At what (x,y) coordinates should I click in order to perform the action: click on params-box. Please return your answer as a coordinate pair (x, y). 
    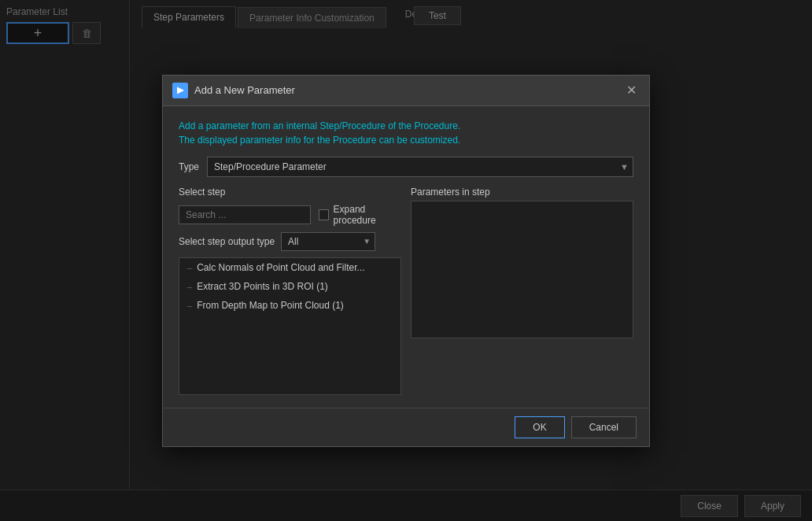
    Looking at the image, I should click on (522, 269).